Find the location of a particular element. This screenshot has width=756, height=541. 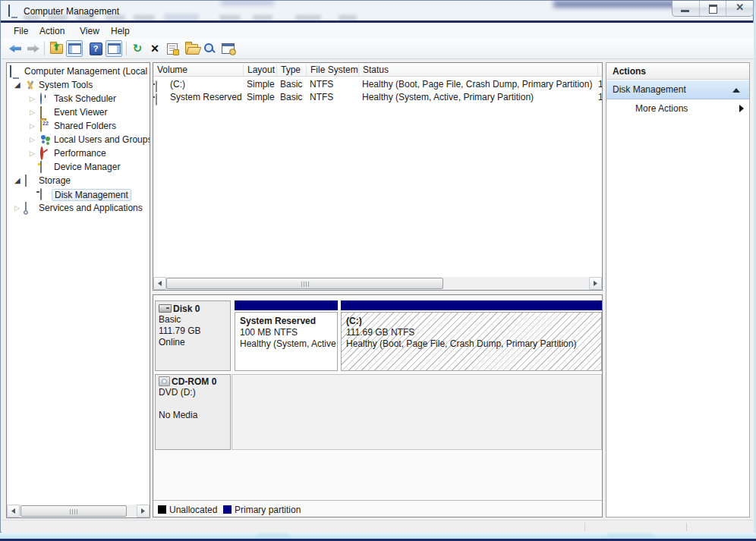

tree-item-label: Services and Applications is located at coordinates (91, 208).